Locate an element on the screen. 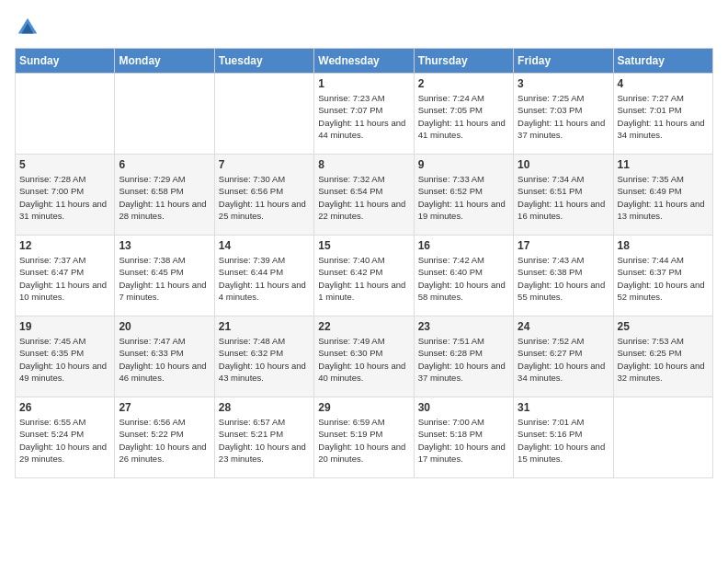 The width and height of the screenshot is (728, 563). calendar-cell: 15Sunrise: 7:40 AM Sunset: 6:42 PM Dayli… is located at coordinates (364, 276).